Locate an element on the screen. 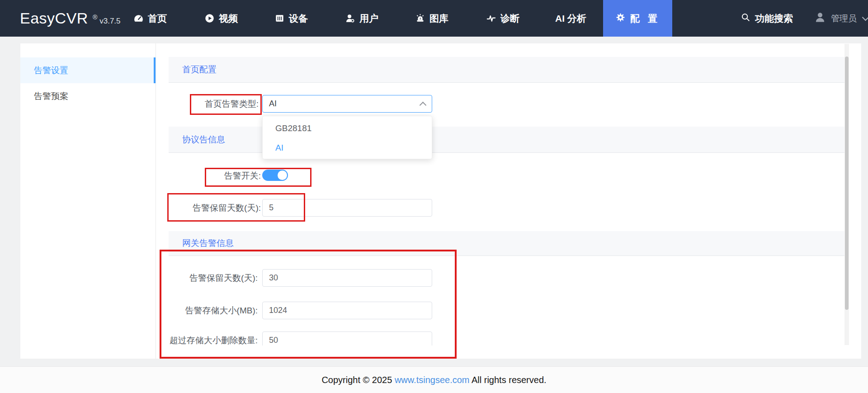 This screenshot has height=393, width=868. dropdown-option-gb28181: GB28181 is located at coordinates (347, 128).